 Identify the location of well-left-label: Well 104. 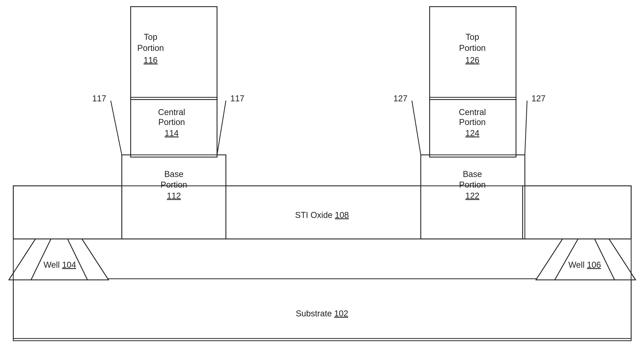
(60, 265).